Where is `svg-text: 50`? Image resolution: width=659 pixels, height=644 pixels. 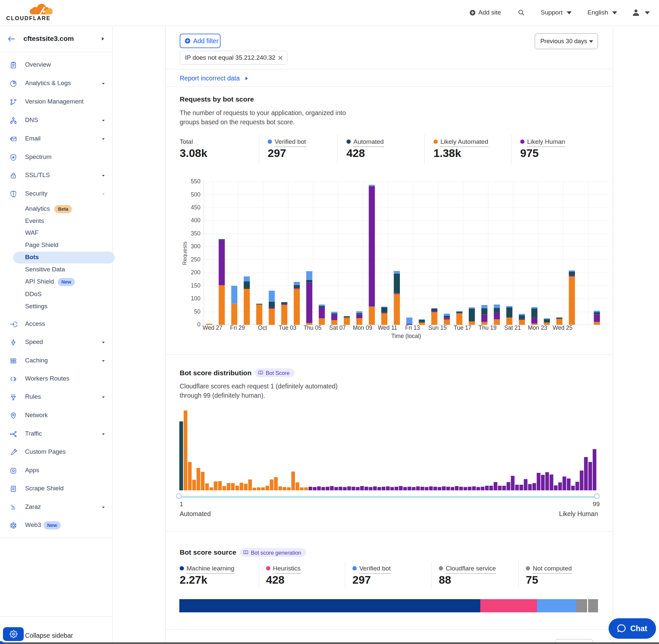
svg-text: 50 is located at coordinates (197, 312).